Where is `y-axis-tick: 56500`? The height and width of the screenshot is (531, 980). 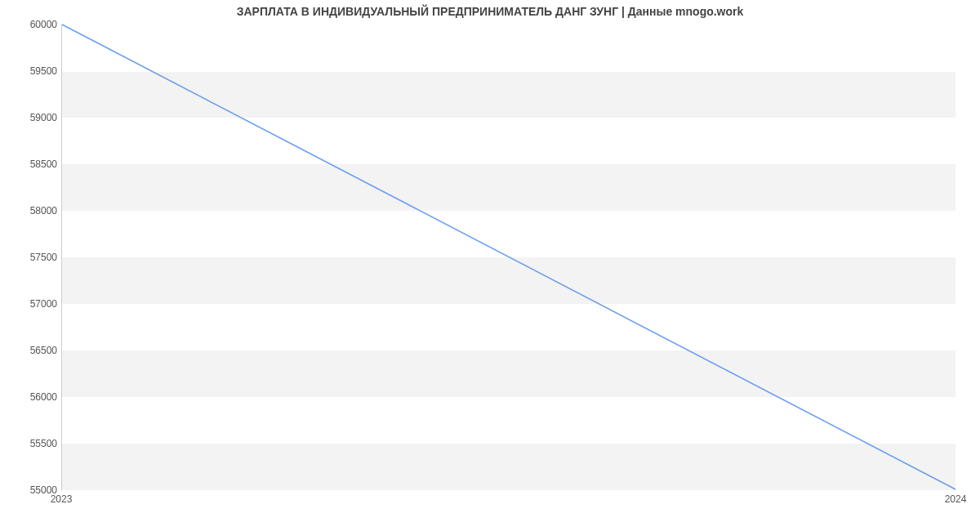 y-axis-tick: 56500 is located at coordinates (37, 350).